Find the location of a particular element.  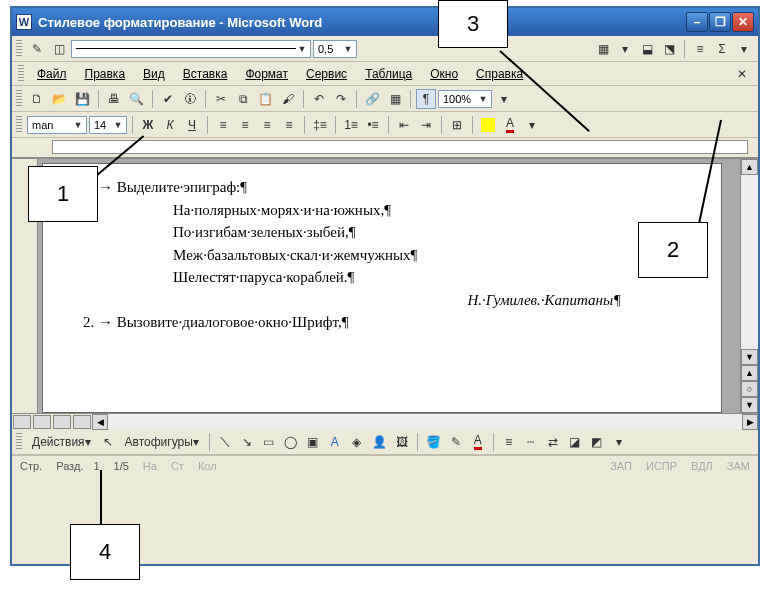

select-objects-icon: ↖ is located at coordinates (108, 442).